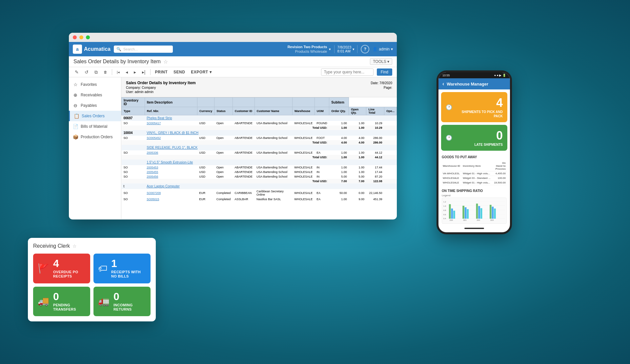 The image size is (630, 364). Describe the element at coordinates (259, 167) in the screenshot. I see `table-row: SO 2005453 USD Open ABARTENDE USA Barten…` at that location.